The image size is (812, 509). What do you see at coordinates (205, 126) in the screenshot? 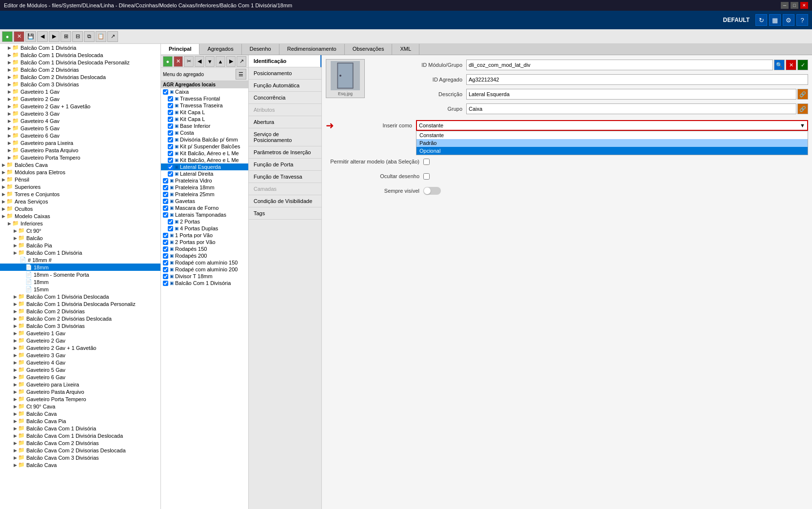
I see `agr-tree-item: ▣Base Inferior` at bounding box center [205, 126].